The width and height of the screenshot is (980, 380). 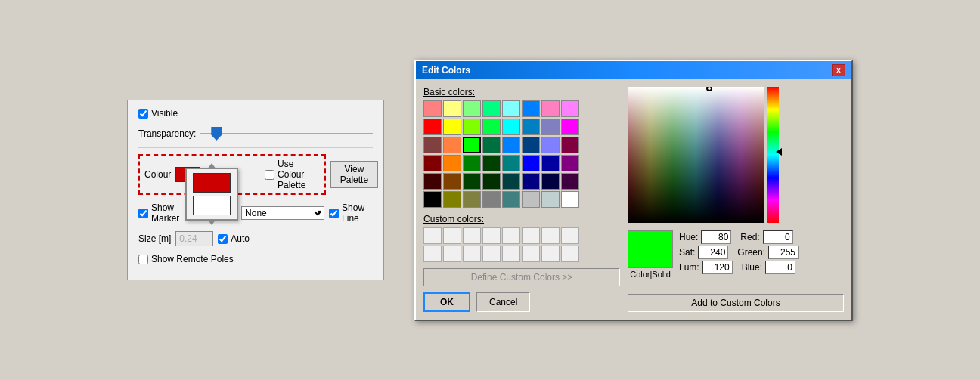 I want to click on red-input, so click(x=778, y=237).